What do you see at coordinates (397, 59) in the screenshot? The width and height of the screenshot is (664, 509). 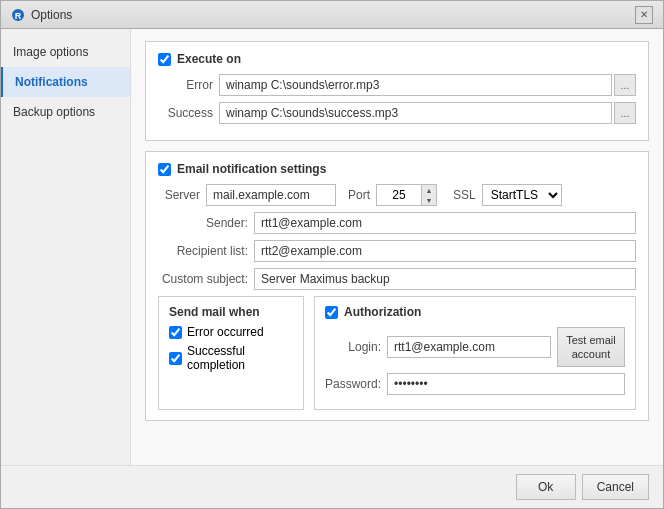 I see `execute-on-header: Execute on` at bounding box center [397, 59].